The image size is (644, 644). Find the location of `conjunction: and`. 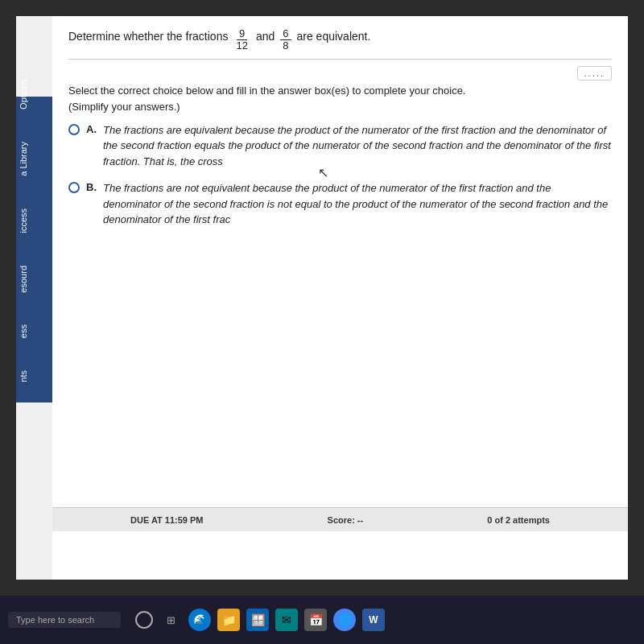

conjunction: and is located at coordinates (266, 37).